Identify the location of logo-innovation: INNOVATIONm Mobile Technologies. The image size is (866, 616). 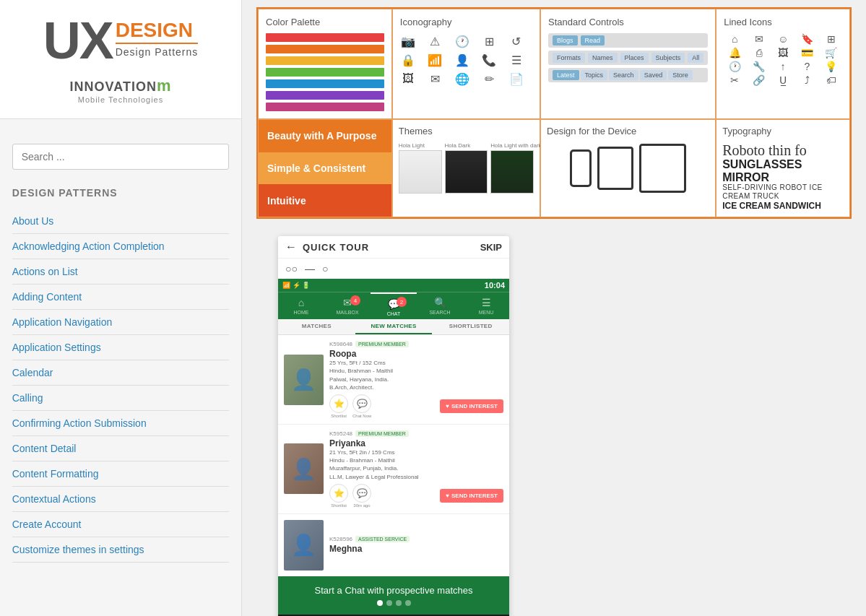
(121, 90).